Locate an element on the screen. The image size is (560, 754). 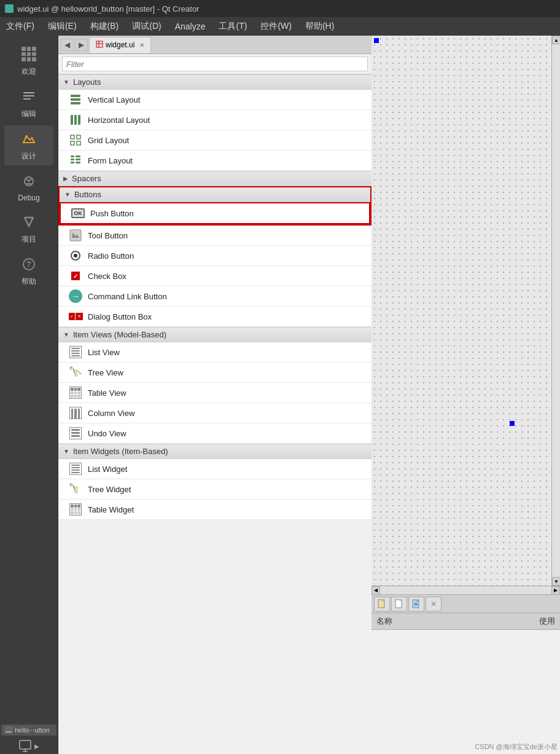
new-link-btn is located at coordinates (416, 604).